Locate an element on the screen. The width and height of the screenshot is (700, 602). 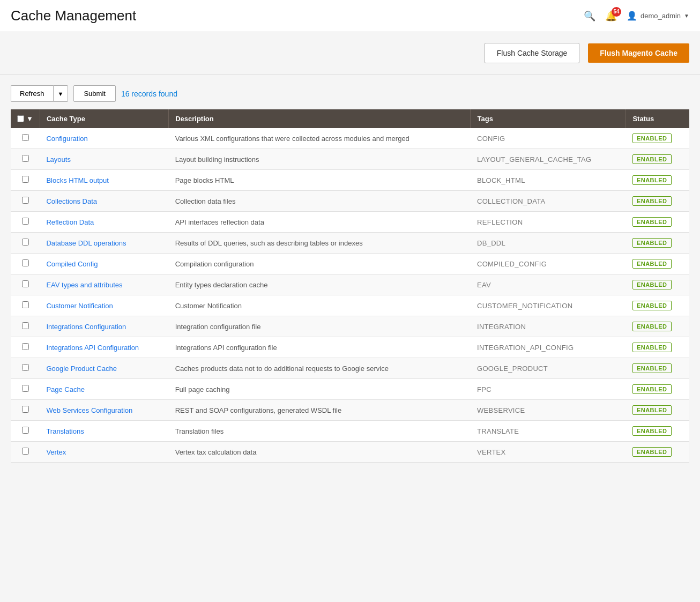
flush-magento-cache-button: Flush Magento Cache is located at coordinates (639, 53).